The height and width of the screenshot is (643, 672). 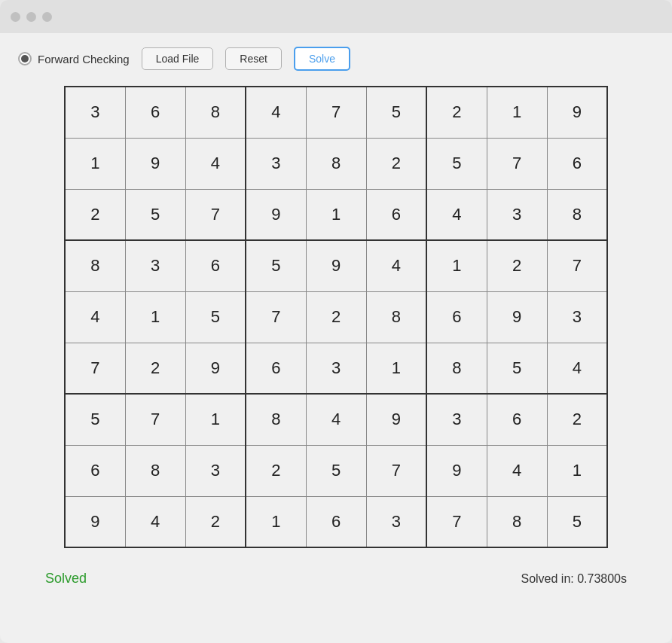 I want to click on radio-inner, so click(x=25, y=59).